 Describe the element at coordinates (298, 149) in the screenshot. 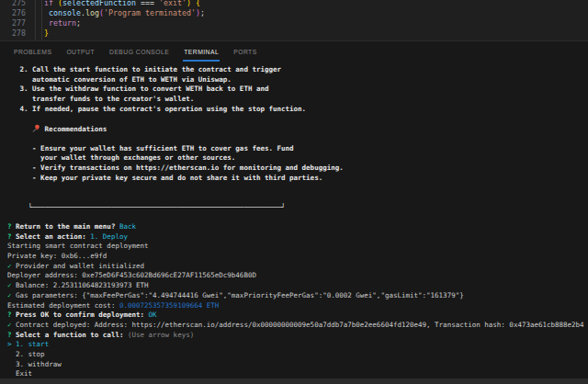

I see `terminal-line: - Ensure your wallet has sufficient ETH …` at that location.